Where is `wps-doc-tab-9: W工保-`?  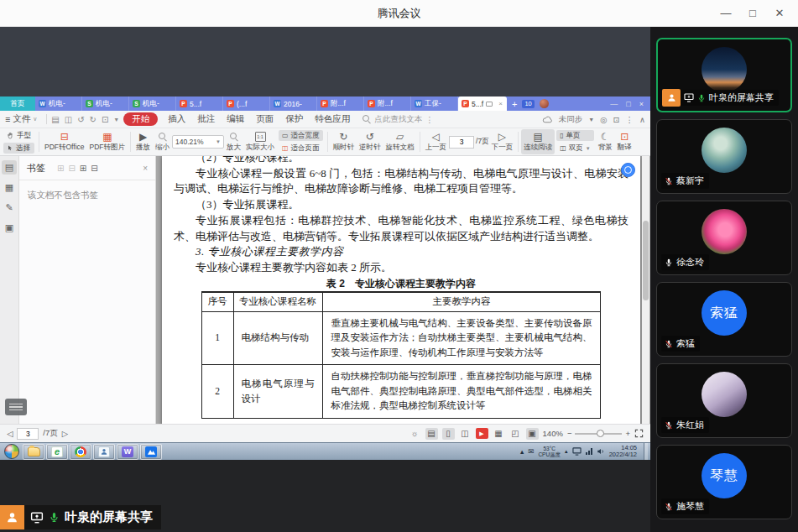
wps-doc-tab-9: W工保- is located at coordinates (435, 104).